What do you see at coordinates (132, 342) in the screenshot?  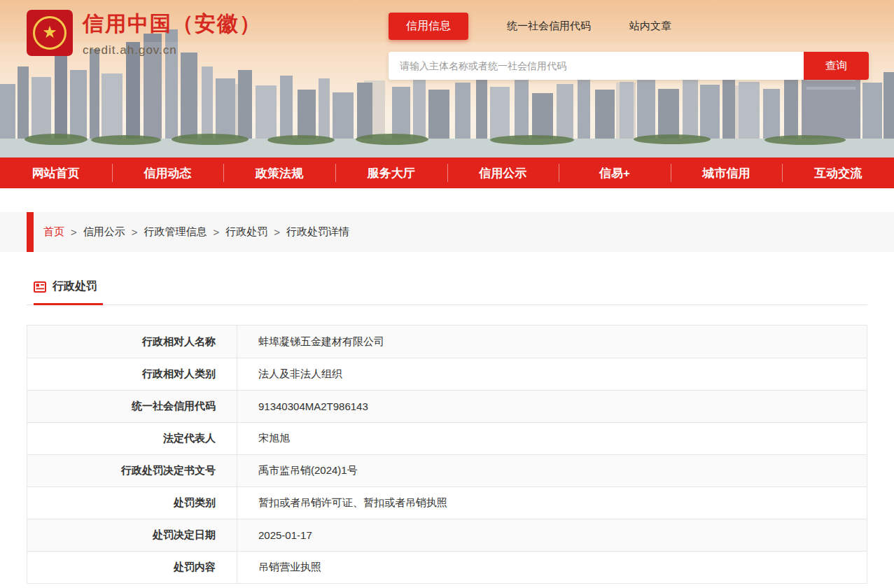 I see `detail-row-label: 行政相对人名称` at bounding box center [132, 342].